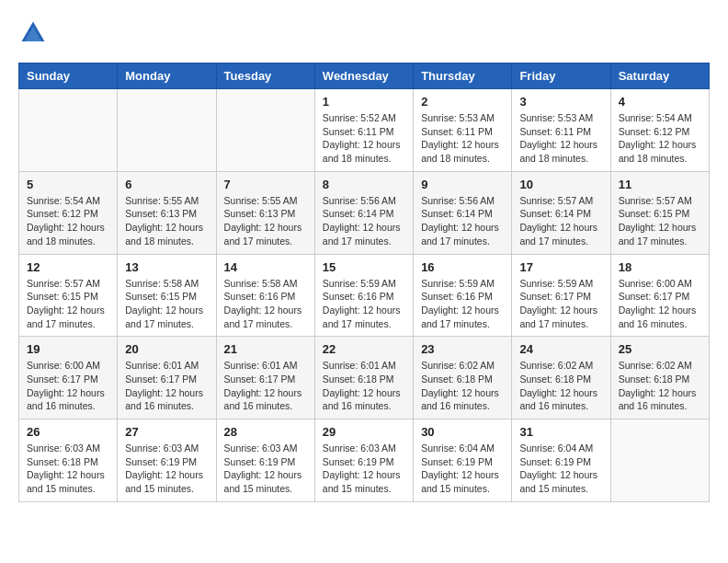 The image size is (728, 563). What do you see at coordinates (68, 76) in the screenshot?
I see `day-header-sunday: Sunday` at bounding box center [68, 76].